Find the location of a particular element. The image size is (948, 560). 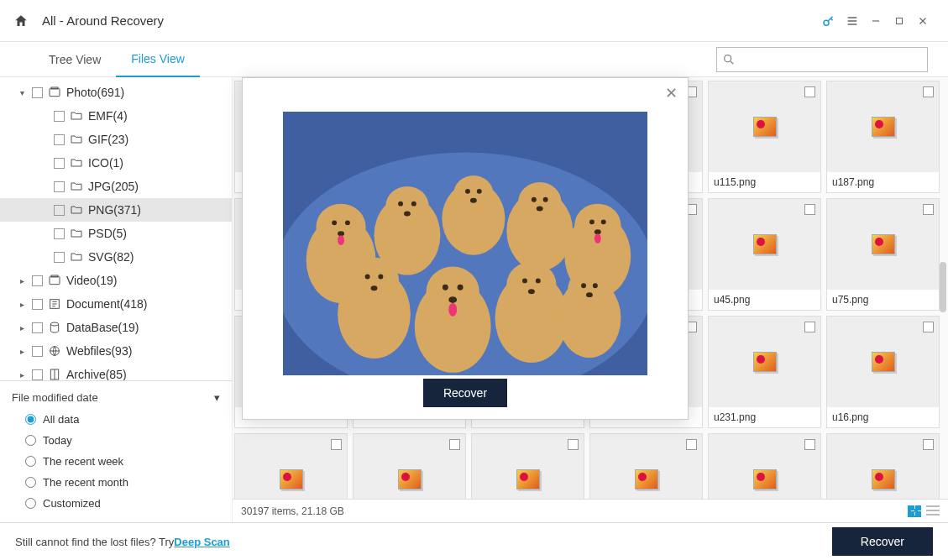

tree-item-svg: SVG(82) is located at coordinates (116, 257).